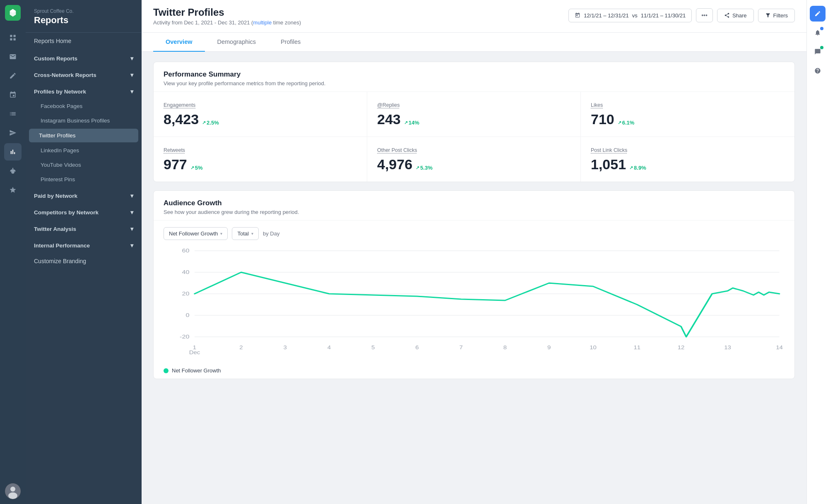  What do you see at coordinates (818, 14) in the screenshot?
I see `right-icon-edit` at bounding box center [818, 14].